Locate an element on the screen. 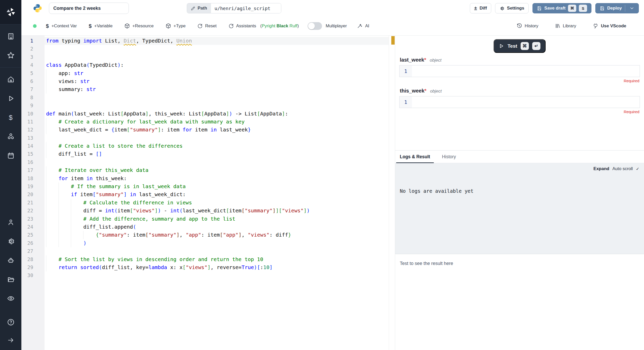 Image resolution: width=644 pixels, height=350 pixels. sidebar-item-folders is located at coordinates (11, 279).